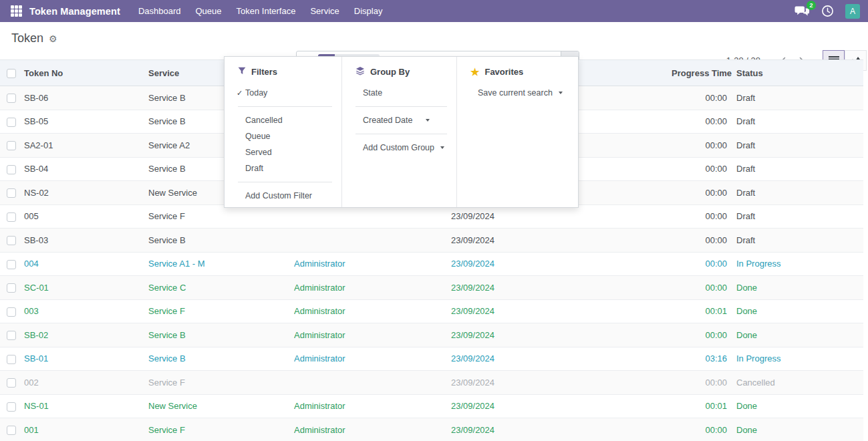 Image resolution: width=868 pixels, height=441 pixels. I want to click on table-row: SC-01Service CAdministrator23/09/202400:…, so click(432, 288).